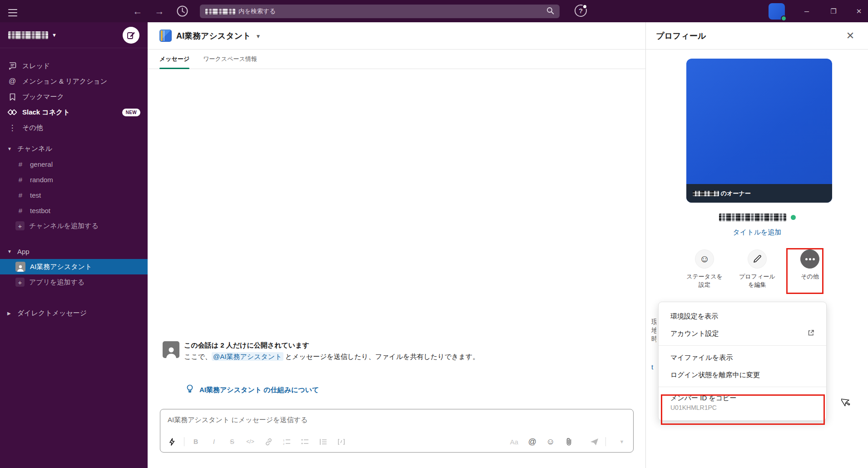  What do you see at coordinates (833, 11) in the screenshot?
I see `window-maximize-button: ❐` at bounding box center [833, 11].